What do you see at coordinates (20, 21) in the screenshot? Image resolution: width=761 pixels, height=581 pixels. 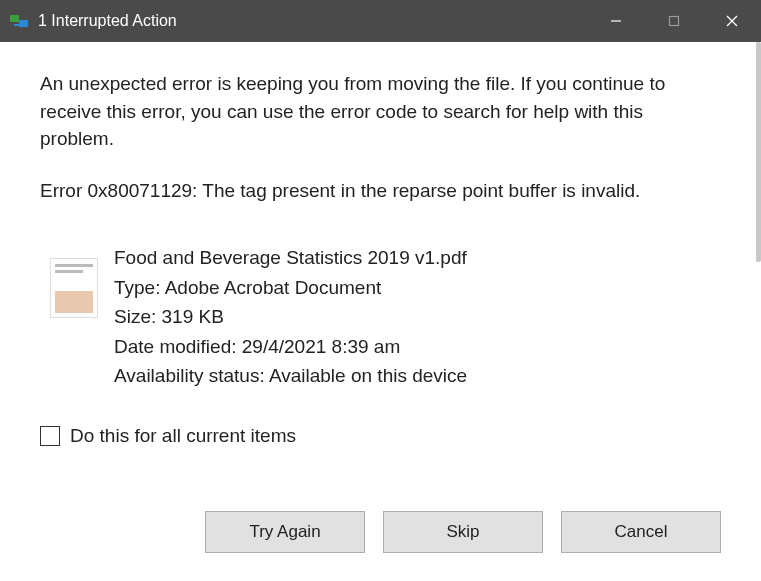 I see `file-transfer-icon` at bounding box center [20, 21].